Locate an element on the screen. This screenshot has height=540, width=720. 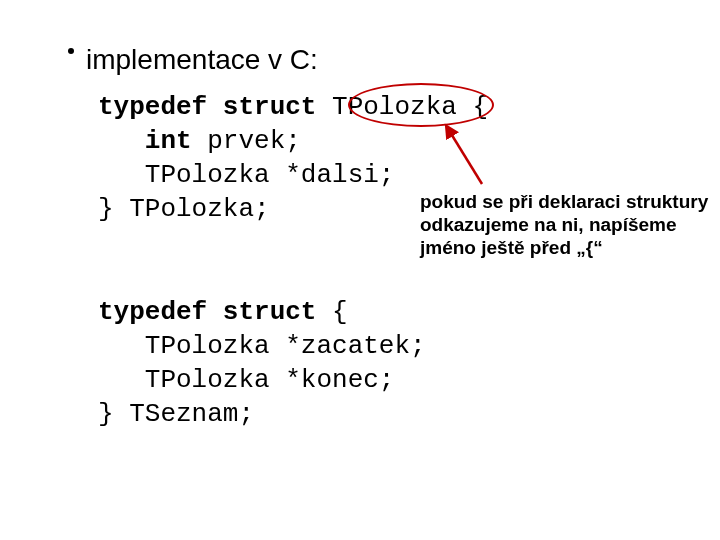
code2-l1-rest: { is located at coordinates (332, 312).